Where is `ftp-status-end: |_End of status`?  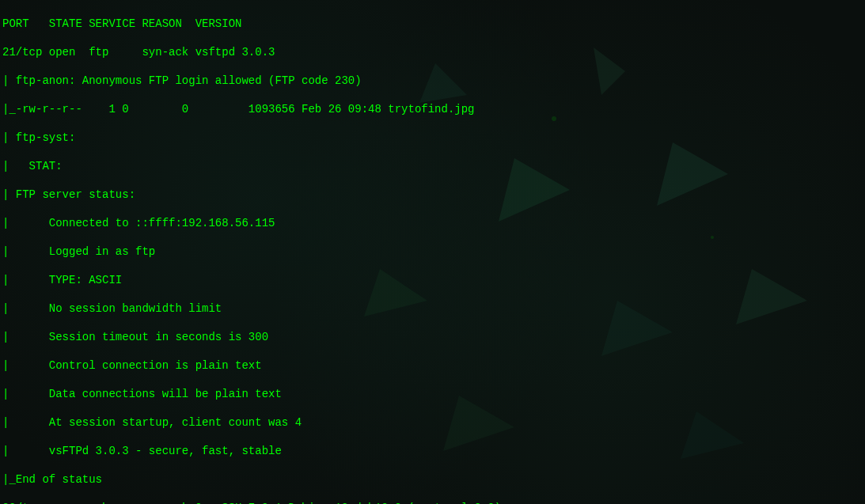 ftp-status-end: |_End of status is located at coordinates (434, 479).